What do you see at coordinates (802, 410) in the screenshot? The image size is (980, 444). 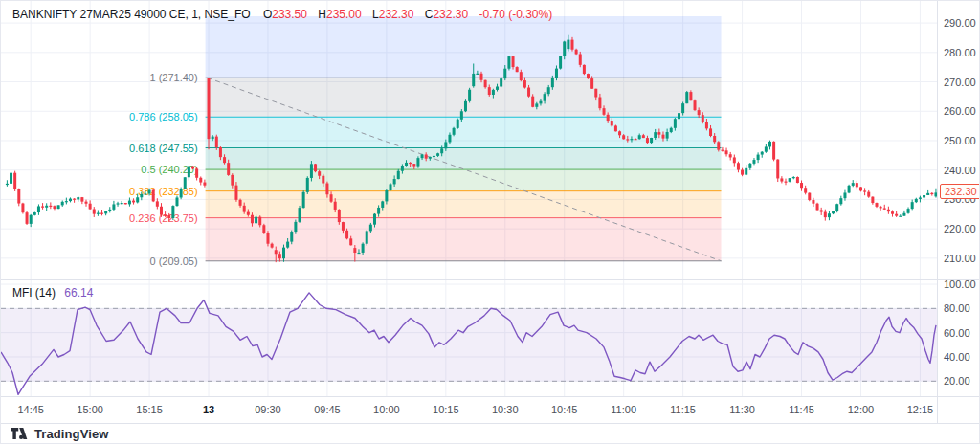 I see `time-tick-11:45: 11:45` at bounding box center [802, 410].